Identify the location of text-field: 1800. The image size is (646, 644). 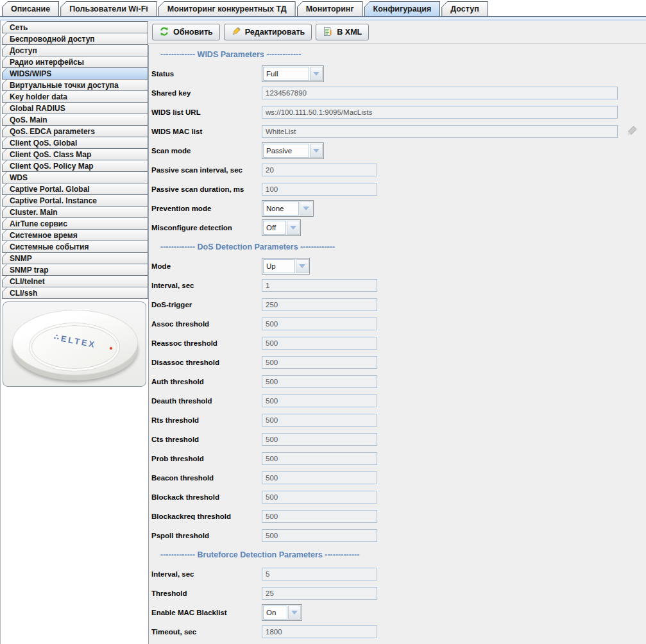
(319, 632).